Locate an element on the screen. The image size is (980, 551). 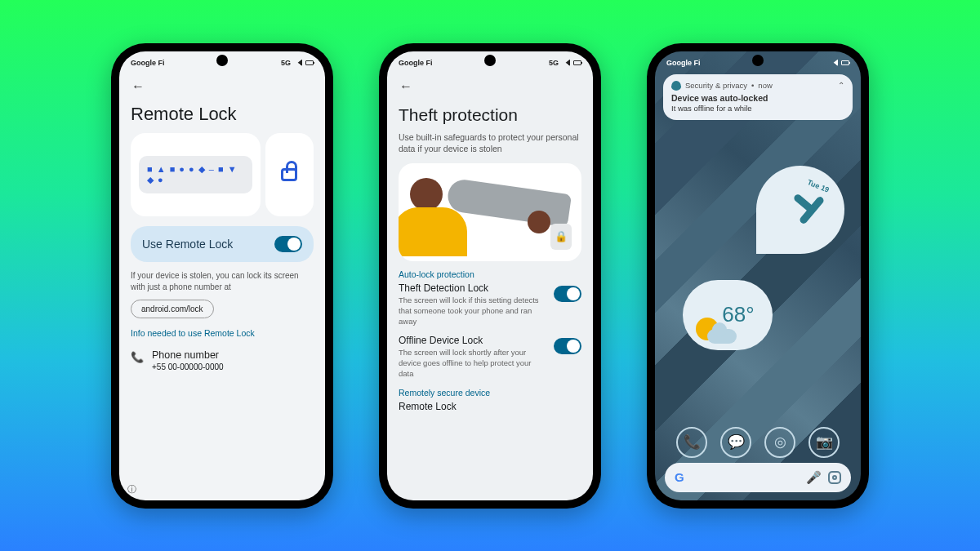
section-remote: Remotely secure device is located at coordinates (490, 393).